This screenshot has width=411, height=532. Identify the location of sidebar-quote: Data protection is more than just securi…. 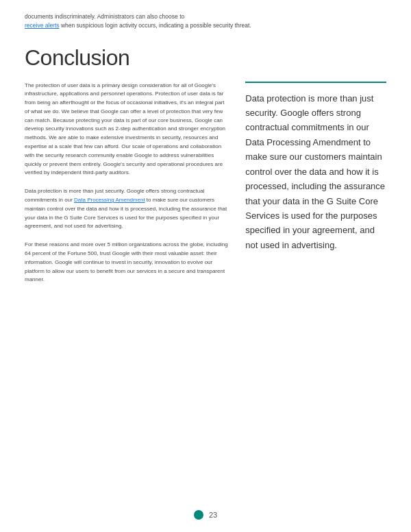
(316, 172).